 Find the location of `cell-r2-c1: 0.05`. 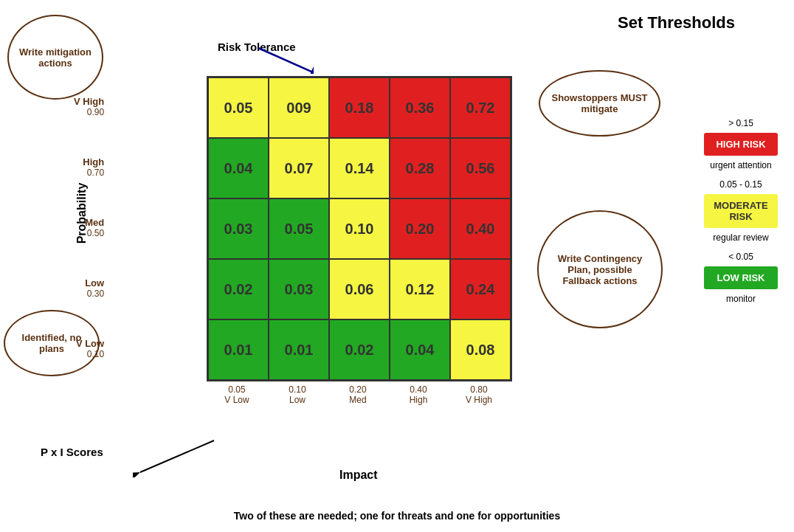

cell-r2-c1: 0.05 is located at coordinates (299, 229).